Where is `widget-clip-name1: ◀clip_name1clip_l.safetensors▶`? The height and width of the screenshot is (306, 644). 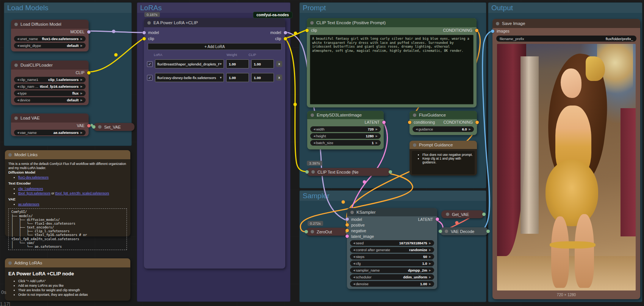 widget-clip-name1: ◀clip_name1clip_l.safetensors▶ is located at coordinates (50, 79).